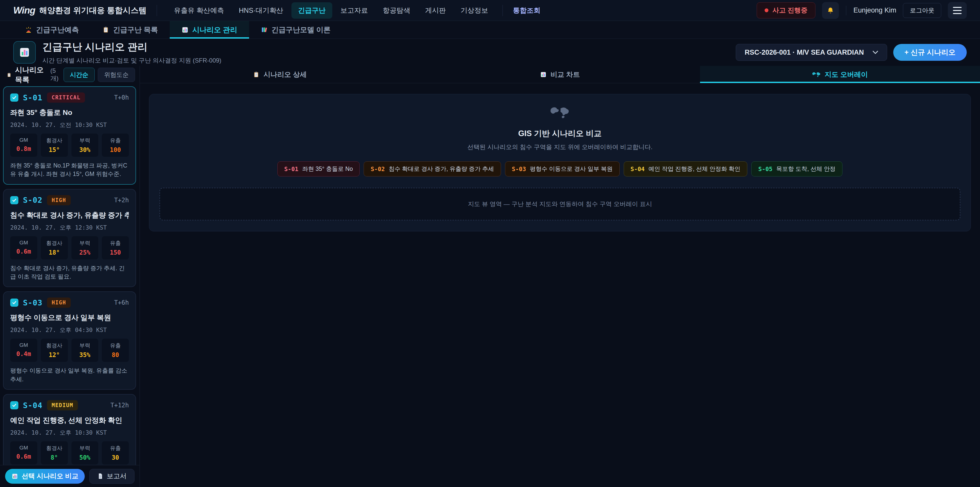 The width and height of the screenshot is (980, 487). What do you see at coordinates (560, 204) in the screenshot?
I see `map-placeholder-text: 지도 뷰 영역 — 구난 분석 지도와 연동하여 침수 구역 오버레이 표시` at bounding box center [560, 204].